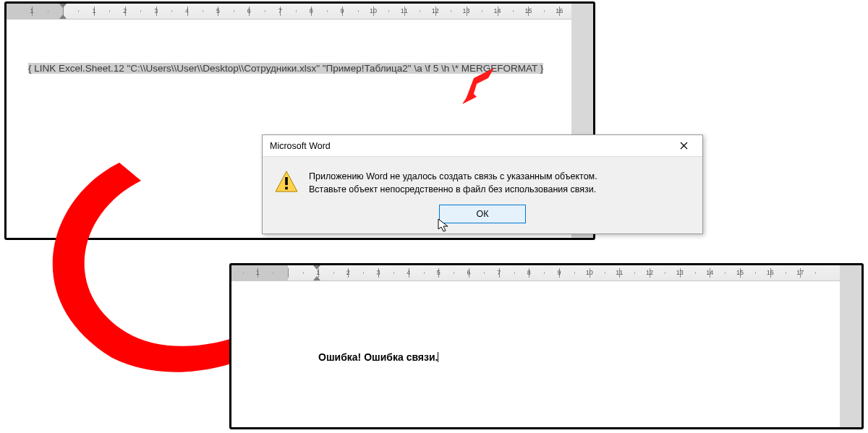 Image resolution: width=868 pixels, height=433 pixels. I want to click on ruler: 11234567891011121314151617, so click(299, 12).